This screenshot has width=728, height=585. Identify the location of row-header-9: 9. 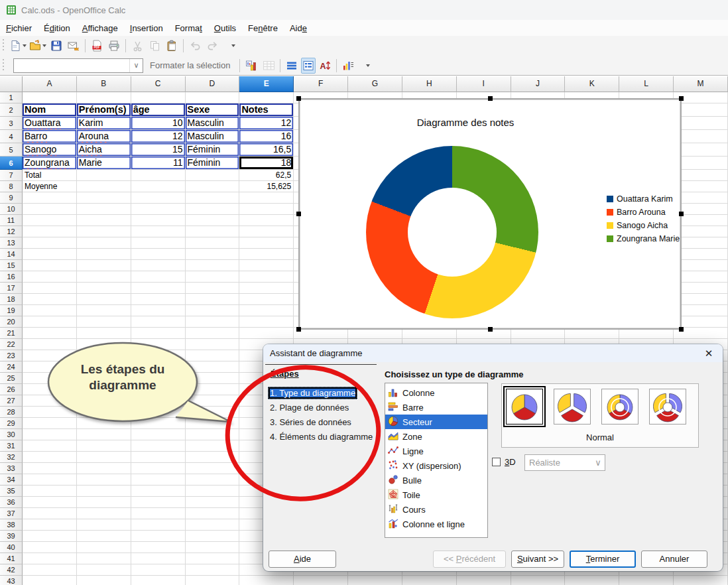
(11, 198).